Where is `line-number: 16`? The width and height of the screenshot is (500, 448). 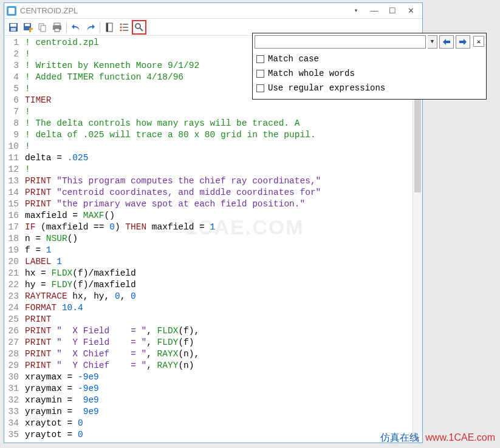 line-number: 16 is located at coordinates (12, 216).